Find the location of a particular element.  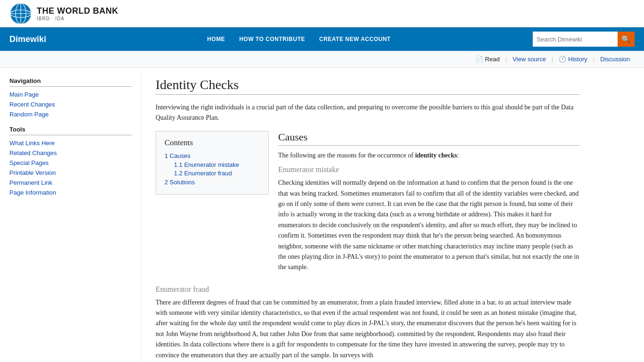

toc-link-enum-mistake: 1.1 Enumerator mistake is located at coordinates (206, 165).